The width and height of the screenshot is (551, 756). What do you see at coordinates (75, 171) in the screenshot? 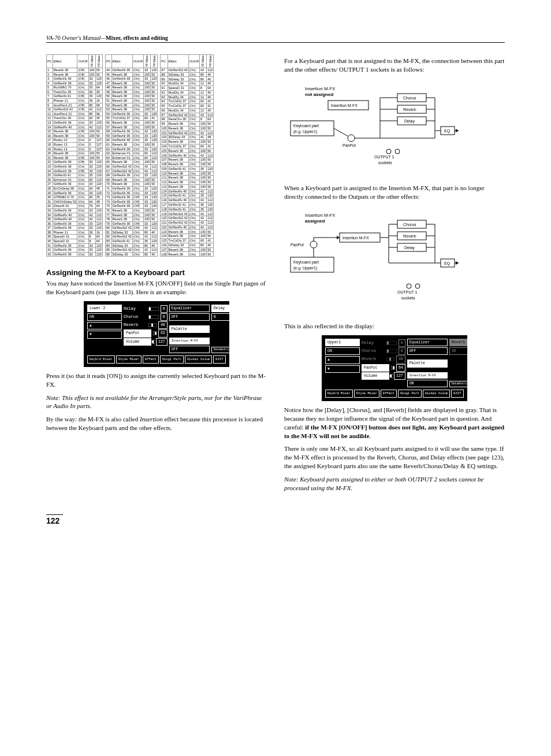
I see `table-row: 24GtrRevNr 39(Off)33120` at bounding box center [75, 171].